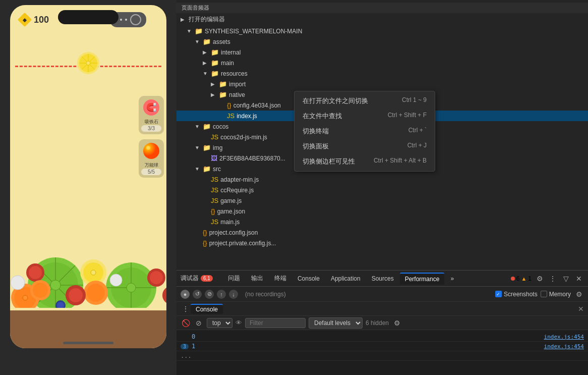 This screenshot has width=588, height=375. I want to click on output-label: 输出, so click(257, 278).